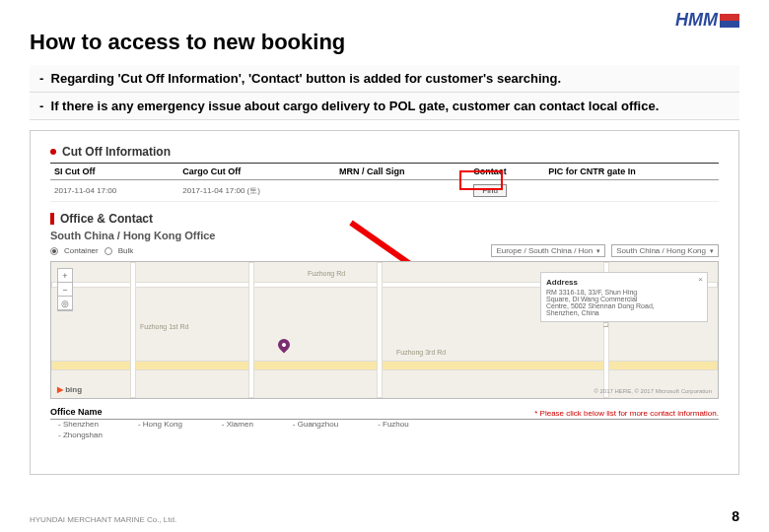  What do you see at coordinates (624, 305) in the screenshot?
I see `address-line: Centre, 5002 Shennan Dong Road,` at bounding box center [624, 305].